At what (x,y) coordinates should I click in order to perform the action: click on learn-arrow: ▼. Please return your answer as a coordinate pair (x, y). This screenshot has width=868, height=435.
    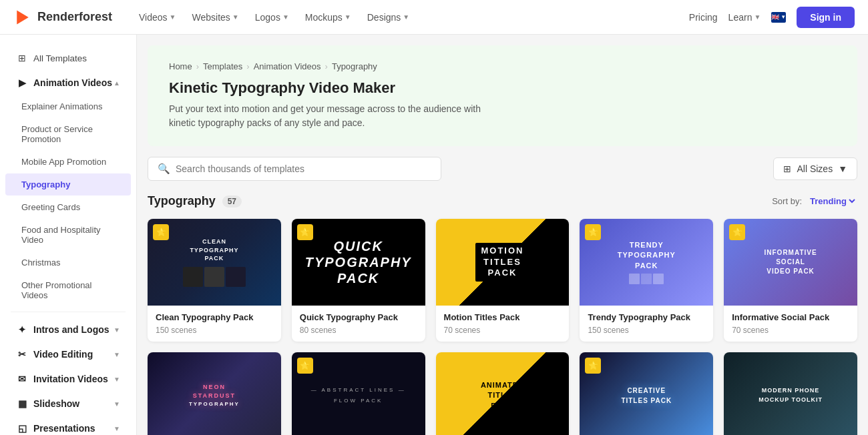
    Looking at the image, I should click on (757, 17).